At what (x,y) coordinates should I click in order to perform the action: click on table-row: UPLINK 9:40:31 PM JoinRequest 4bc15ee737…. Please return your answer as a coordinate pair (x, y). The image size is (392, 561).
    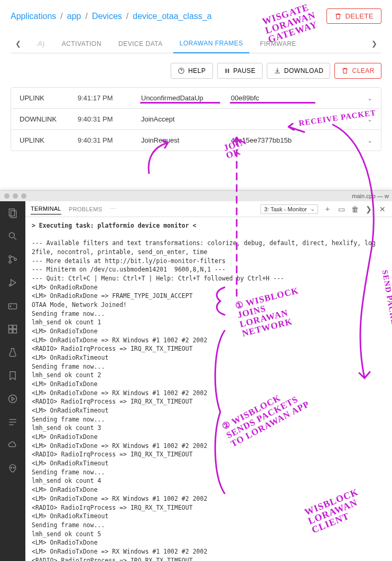
    Looking at the image, I should click on (196, 141).